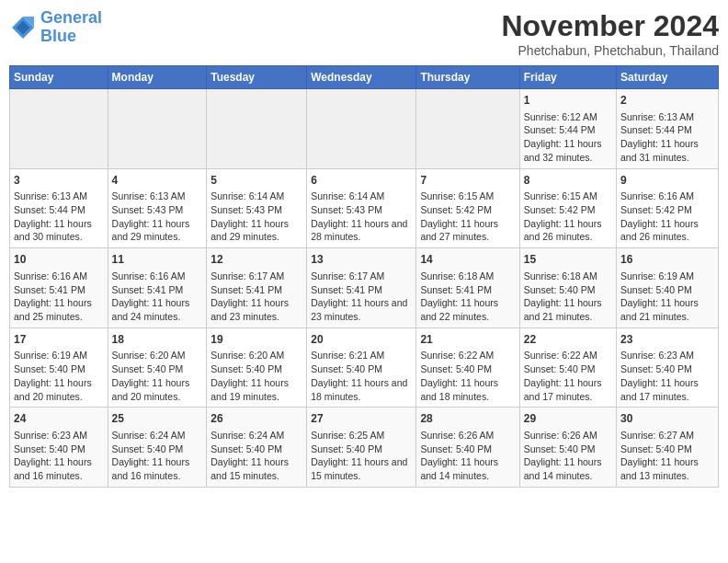 This screenshot has height=563, width=728. I want to click on day-info: Daylight: 11 hours and 18 minutes., so click(467, 390).